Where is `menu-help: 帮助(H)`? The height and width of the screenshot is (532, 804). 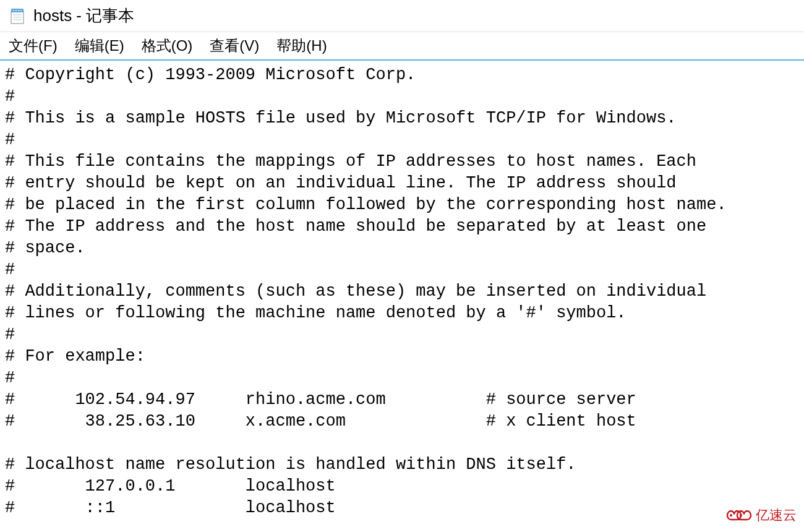 menu-help: 帮助(H) is located at coordinates (302, 46).